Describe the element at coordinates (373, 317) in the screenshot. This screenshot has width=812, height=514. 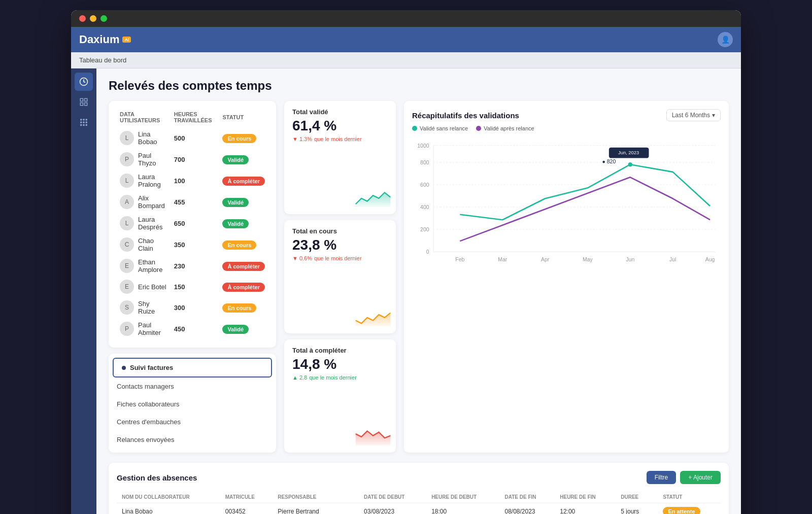
I see `mini-chart` at that location.